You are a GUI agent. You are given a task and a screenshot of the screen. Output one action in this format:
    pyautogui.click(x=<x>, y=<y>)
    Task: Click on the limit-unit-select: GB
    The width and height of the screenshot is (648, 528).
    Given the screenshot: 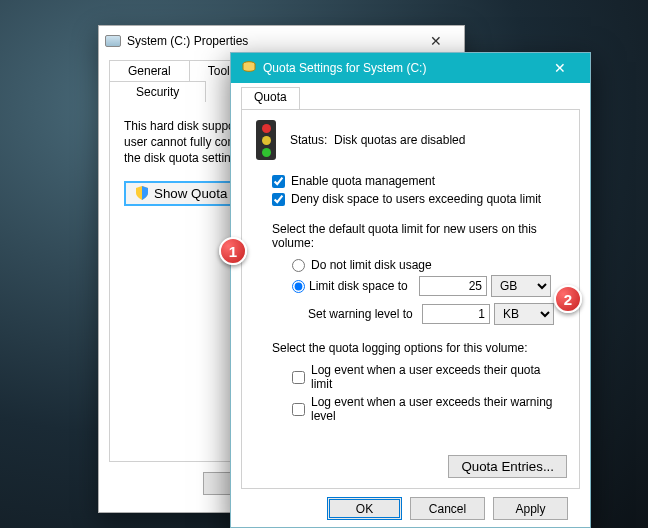 What is the action you would take?
    pyautogui.click(x=521, y=286)
    